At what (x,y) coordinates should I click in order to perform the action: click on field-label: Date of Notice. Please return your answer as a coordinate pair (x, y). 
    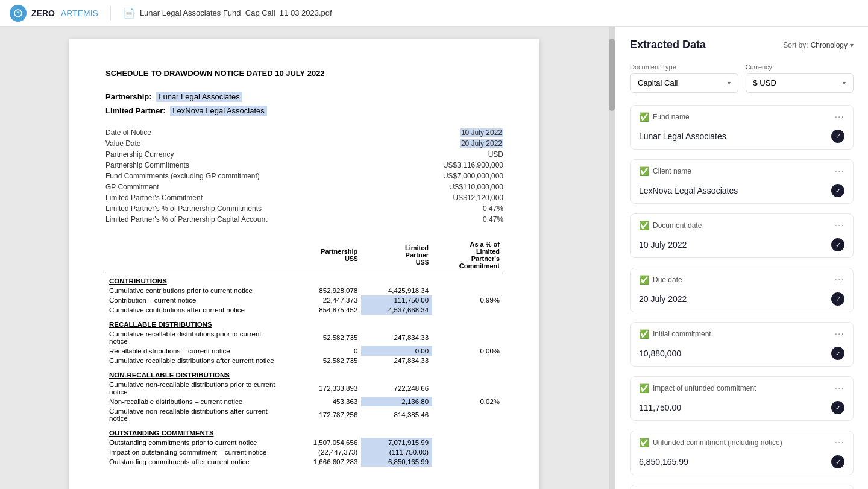
    Looking at the image, I should click on (128, 133).